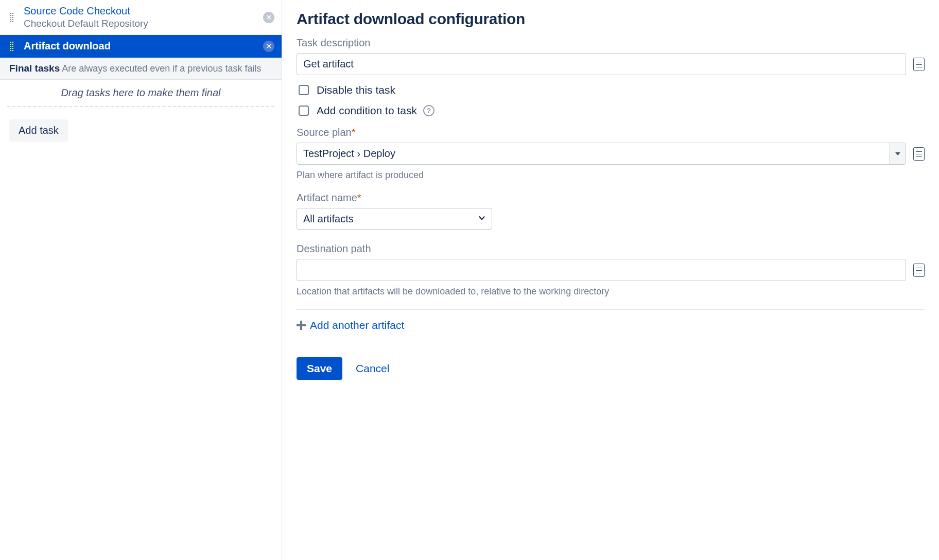  I want to click on chevron-down-icon, so click(897, 153).